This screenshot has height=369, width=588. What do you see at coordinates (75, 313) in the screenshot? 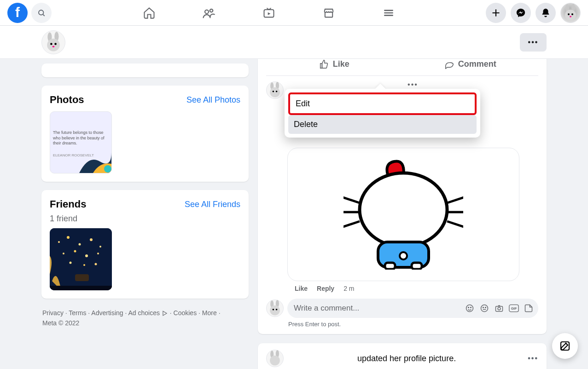
I see `footer-terms: Terms` at bounding box center [75, 313].